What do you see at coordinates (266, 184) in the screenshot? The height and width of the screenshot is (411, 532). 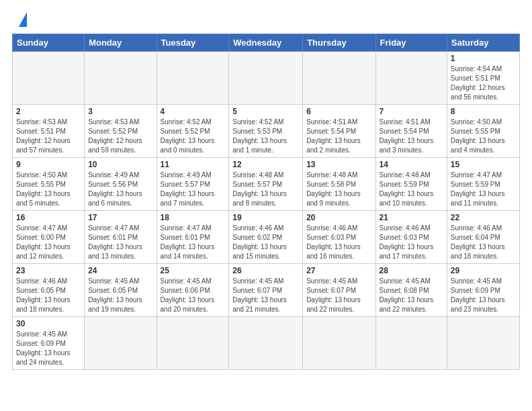 I see `calendar-cell: 12Sunrise: 4:48 AM Sunset: 5:57 PM Dayli…` at bounding box center [266, 184].